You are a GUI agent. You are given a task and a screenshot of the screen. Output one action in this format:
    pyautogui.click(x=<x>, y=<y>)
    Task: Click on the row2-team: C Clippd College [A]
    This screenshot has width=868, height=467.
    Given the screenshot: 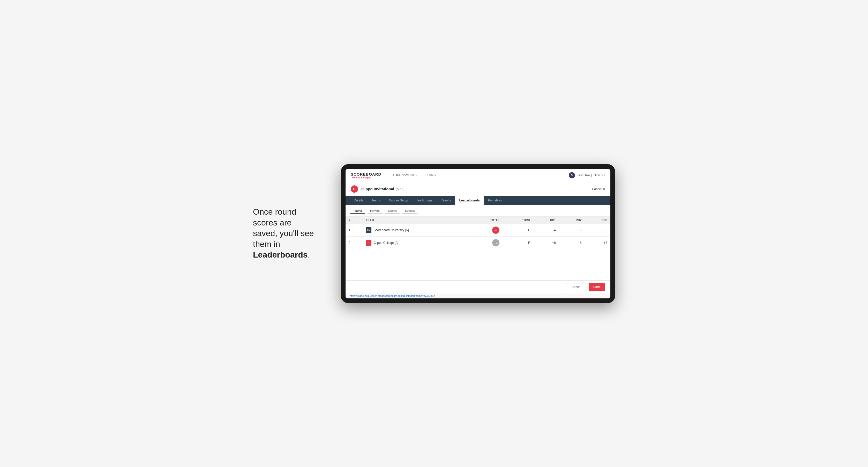 What is the action you would take?
    pyautogui.click(x=416, y=243)
    